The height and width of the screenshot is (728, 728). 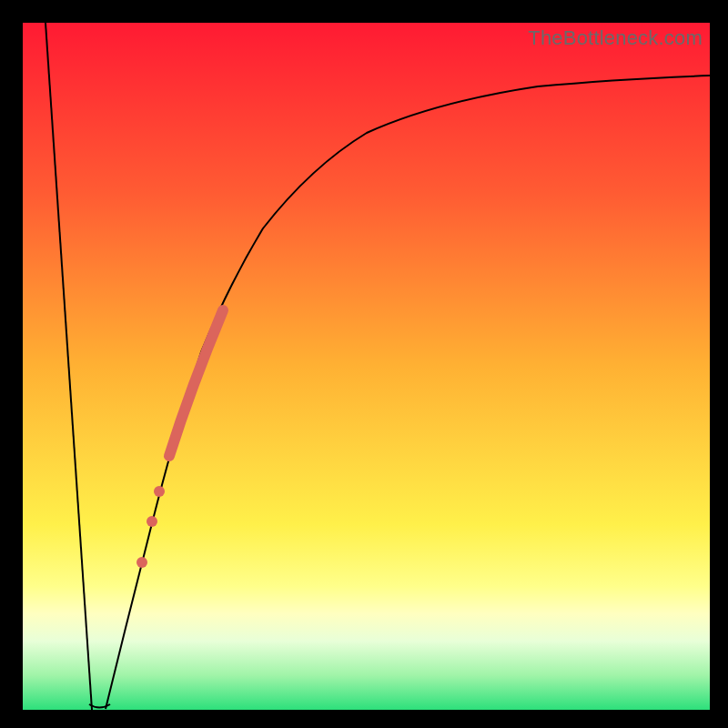 What do you see at coordinates (197, 383) in the screenshot?
I see `highlight-segment` at bounding box center [197, 383].